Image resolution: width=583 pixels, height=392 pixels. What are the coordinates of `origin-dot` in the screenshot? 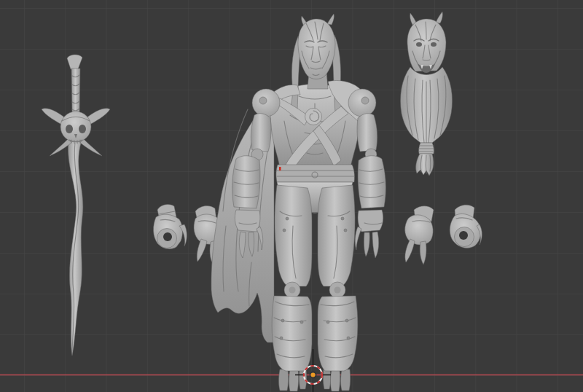 It's located at (313, 375).